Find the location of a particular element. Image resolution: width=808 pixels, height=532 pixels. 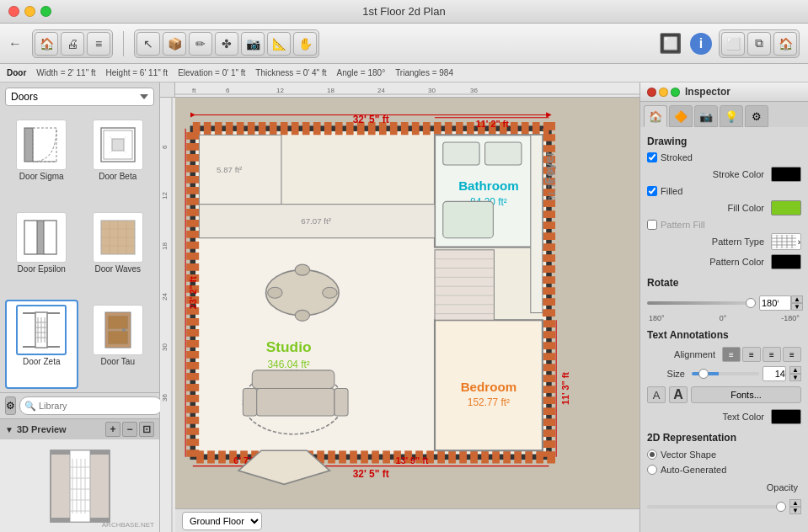

fonts-picker-button: Fonts... is located at coordinates (746, 395).